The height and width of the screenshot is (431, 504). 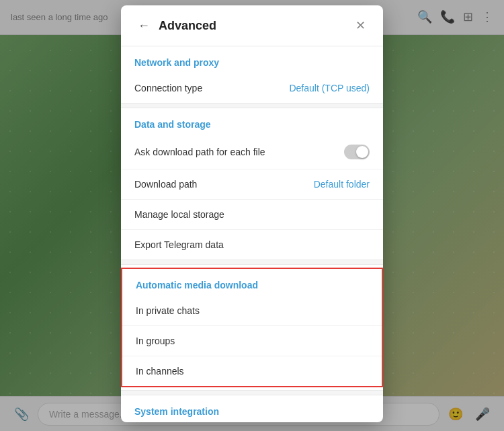 What do you see at coordinates (252, 282) in the screenshot?
I see `auto-media-header: Automatic media download` at bounding box center [252, 282].